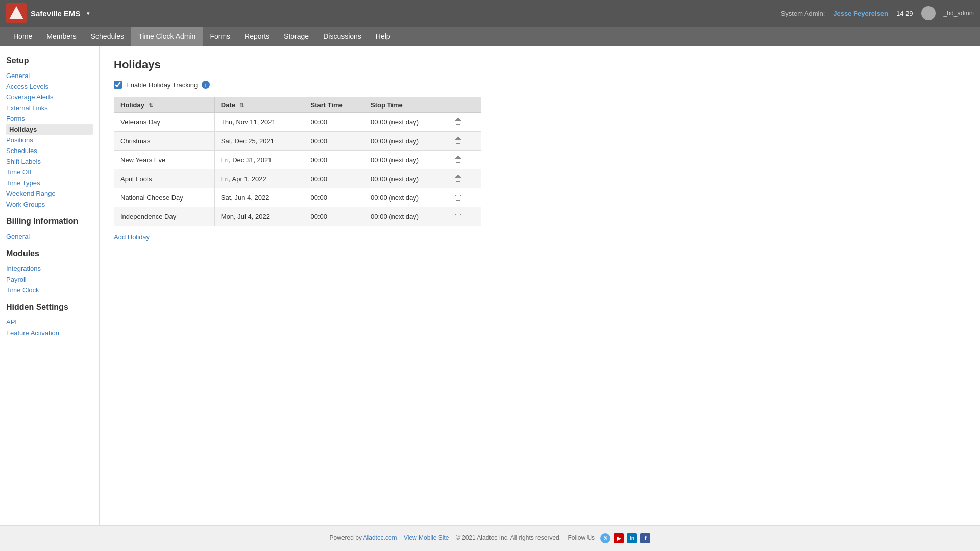 Image resolution: width=980 pixels, height=551 pixels. What do you see at coordinates (334, 105) in the screenshot?
I see `col-start-time: Start Time` at bounding box center [334, 105].